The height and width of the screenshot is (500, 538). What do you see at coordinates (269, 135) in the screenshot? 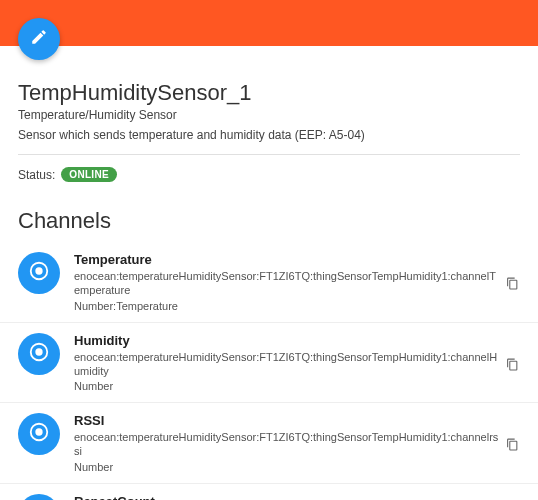
I see `thing-description: Sensor which sends temperature and humid…` at bounding box center [269, 135].